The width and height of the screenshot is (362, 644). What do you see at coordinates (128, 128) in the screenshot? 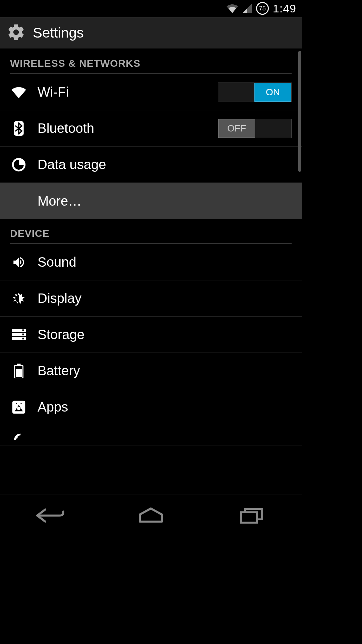
I see `row-label: Bluetooth` at bounding box center [128, 128].